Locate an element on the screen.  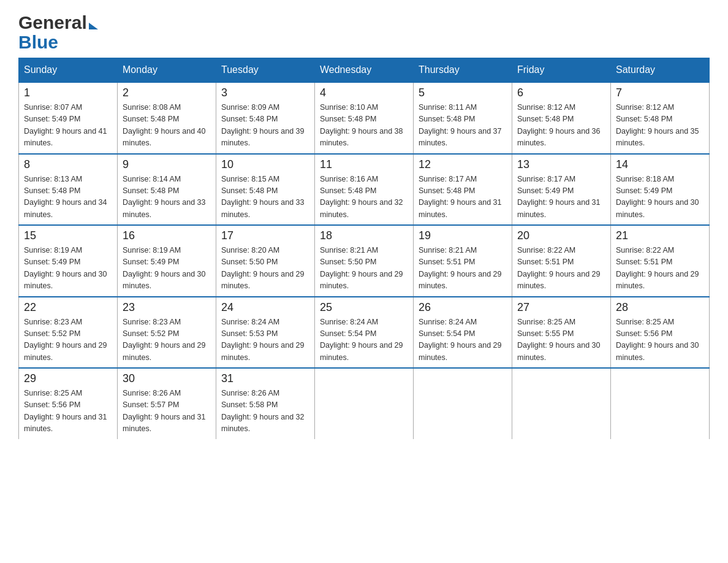
day-number: 16 is located at coordinates (167, 236).